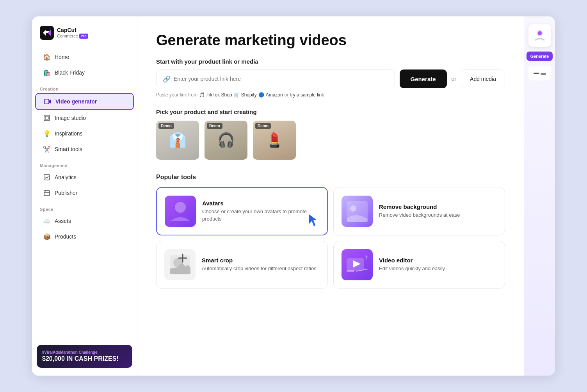 Image resolution: width=587 pixels, height=392 pixels. What do you see at coordinates (438, 211) in the screenshot?
I see `remove-bg-tool-info: Remove background Remove video backgroun…` at bounding box center [438, 211].